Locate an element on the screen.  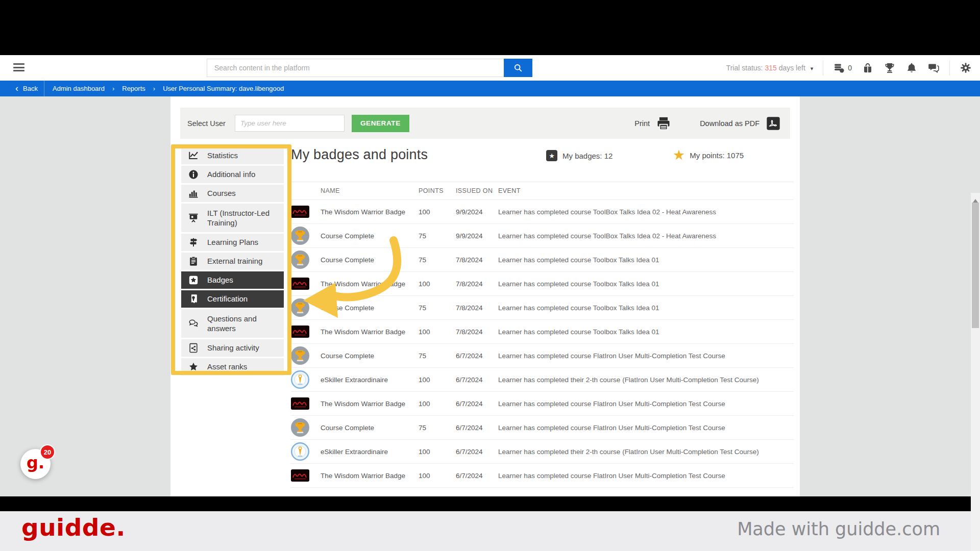
sidebar-item-additional-info: Additional info is located at coordinates (233, 174).